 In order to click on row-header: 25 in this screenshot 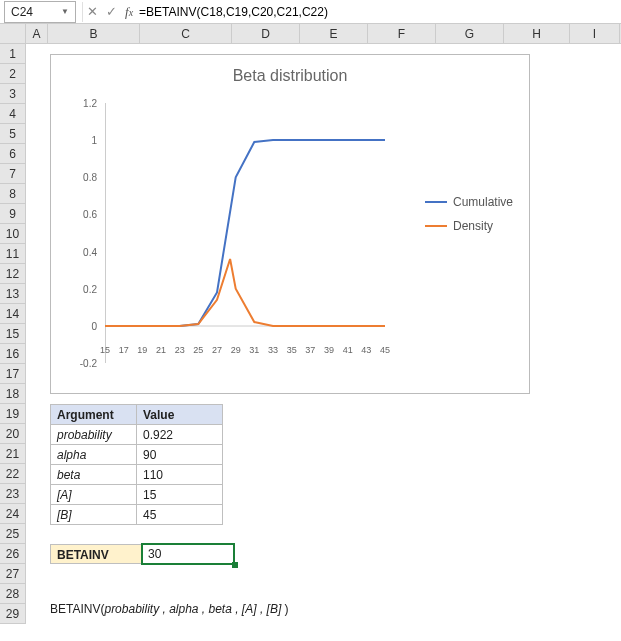, I will do `click(13, 534)`.